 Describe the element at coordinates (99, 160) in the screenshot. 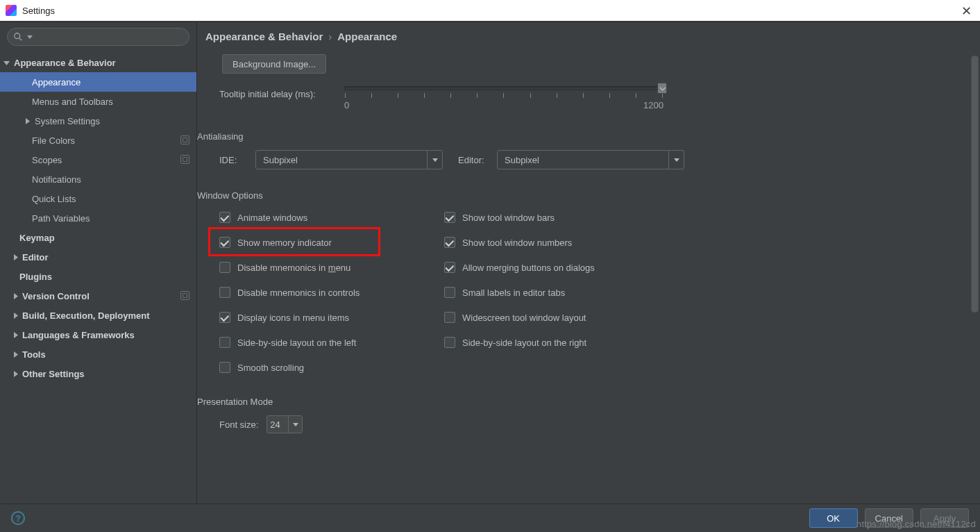

I see `sidebar-item-scopes: Scopes` at that location.